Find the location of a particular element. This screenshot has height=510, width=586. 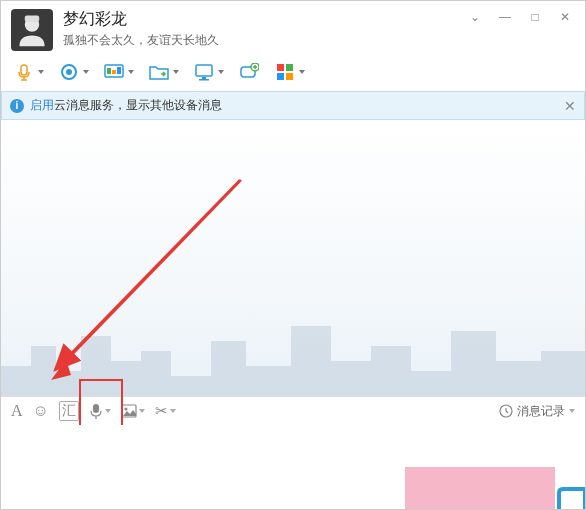

font-button: A is located at coordinates (17, 411).